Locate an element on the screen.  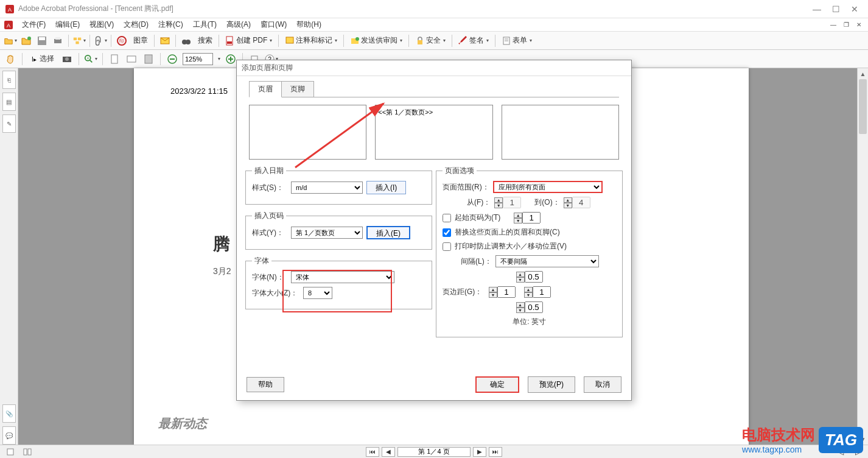
scroll-track is located at coordinates (863, 256).